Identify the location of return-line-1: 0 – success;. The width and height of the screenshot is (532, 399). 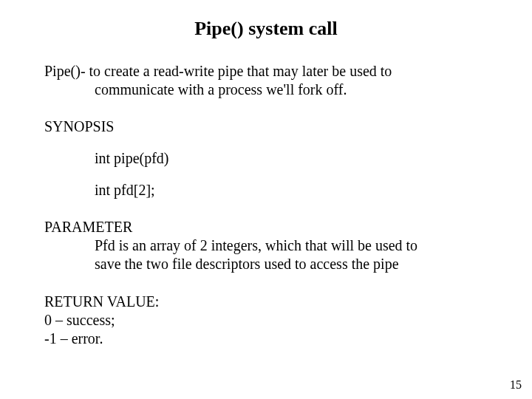
(266, 321).